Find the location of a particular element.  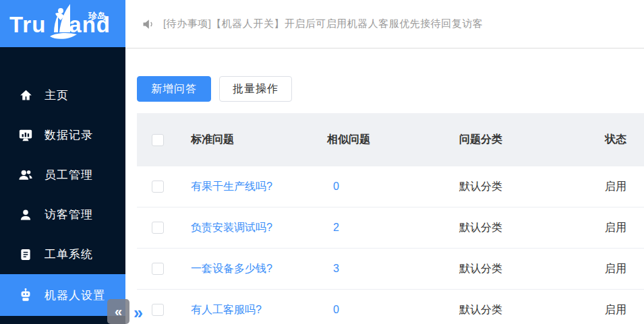

sidebar-item-data-records: 数据记录 is located at coordinates (63, 135).